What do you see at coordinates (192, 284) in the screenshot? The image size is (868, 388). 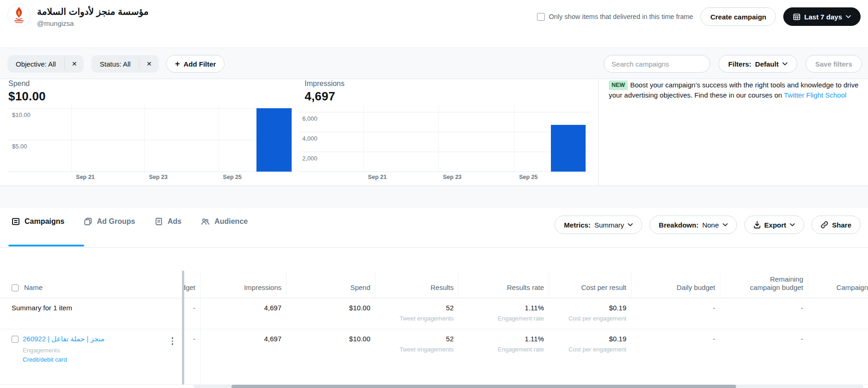 I see `column-header-budget: Budget` at bounding box center [192, 284].